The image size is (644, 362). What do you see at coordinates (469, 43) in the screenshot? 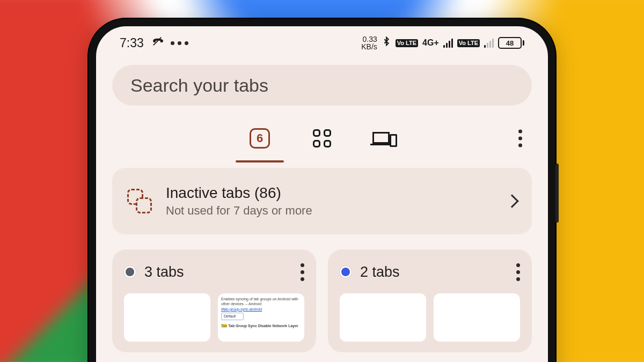
I see `volte-badge-2: Vo LTE` at bounding box center [469, 43].